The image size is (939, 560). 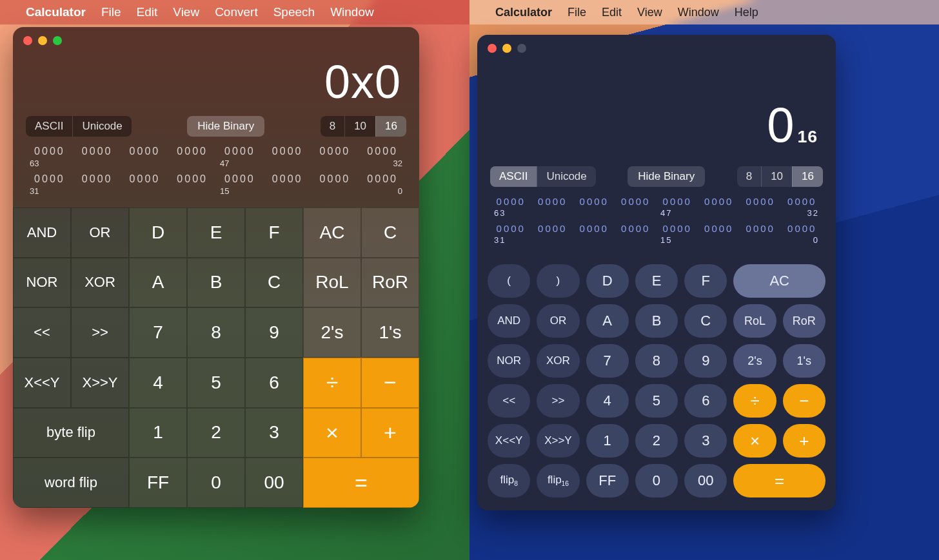 I want to click on encoding-unicode: Unicode, so click(x=566, y=177).